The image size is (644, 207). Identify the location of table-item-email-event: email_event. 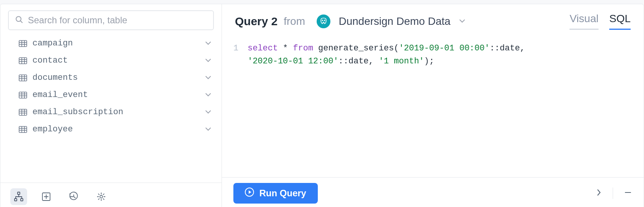
(115, 95).